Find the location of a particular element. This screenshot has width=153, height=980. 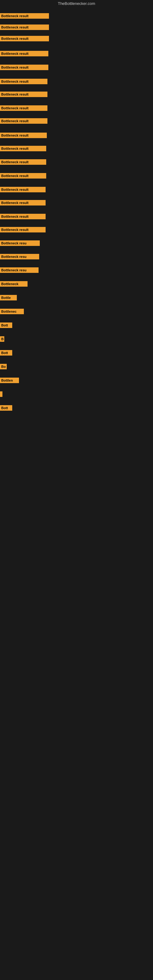

bottleneck-bar-19: Bottleneck resu is located at coordinates (20, 256).